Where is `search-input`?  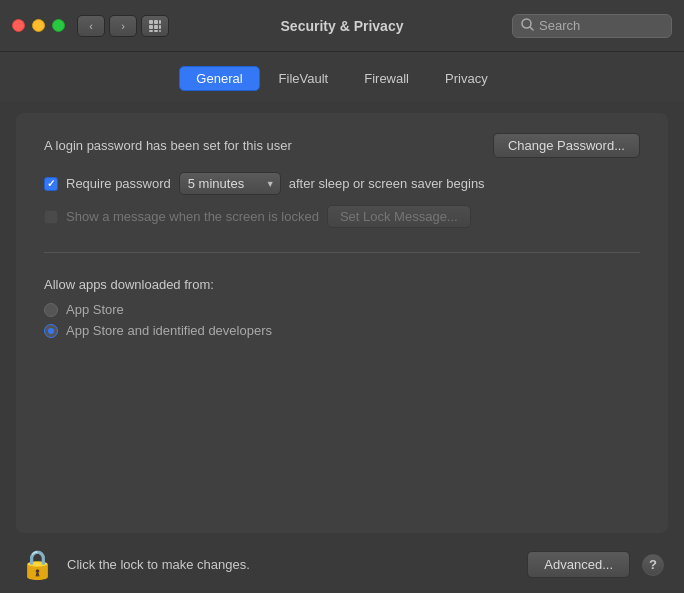
search-input is located at coordinates (601, 26).